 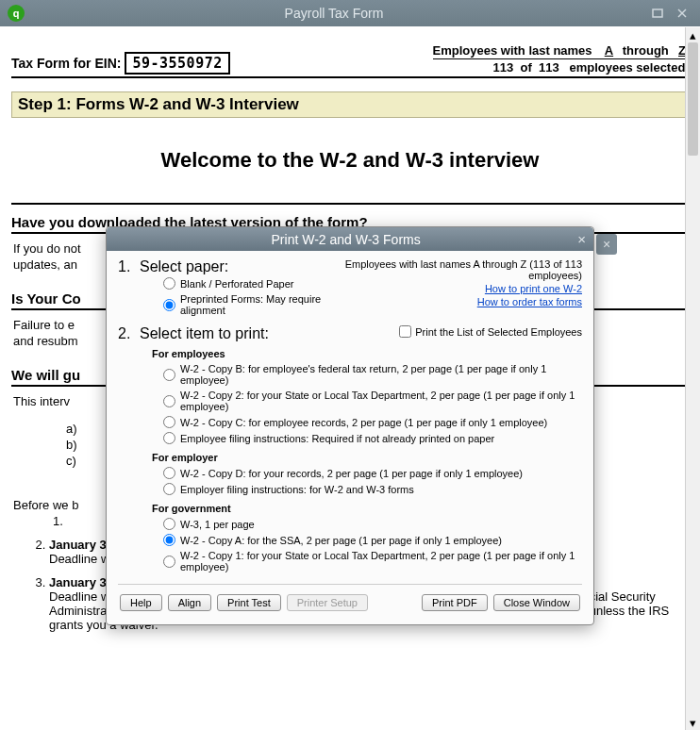 I want to click on section1-heading: Select paper:, so click(x=184, y=266).